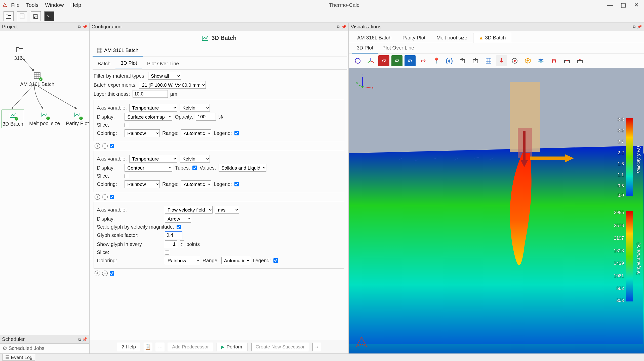  What do you see at coordinates (243, 168) in the screenshot?
I see `values-select: Solidus and Liquidus` at bounding box center [243, 168].